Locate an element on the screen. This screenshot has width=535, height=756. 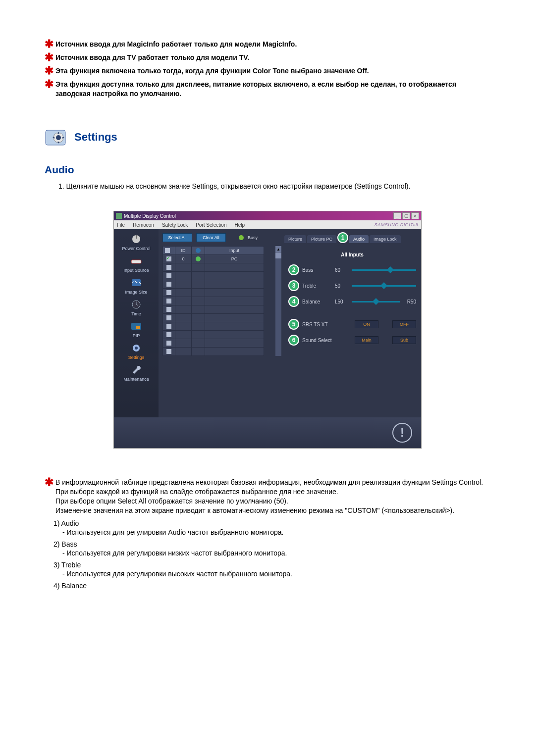
select-all-button: Select All is located at coordinates (177, 238).